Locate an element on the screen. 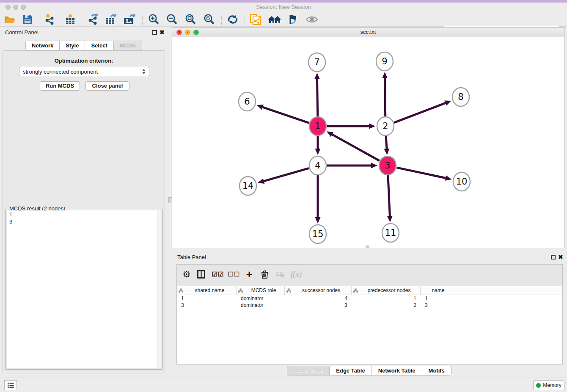 The height and width of the screenshot is (392, 567). cell-name: 3 is located at coordinates (438, 305).